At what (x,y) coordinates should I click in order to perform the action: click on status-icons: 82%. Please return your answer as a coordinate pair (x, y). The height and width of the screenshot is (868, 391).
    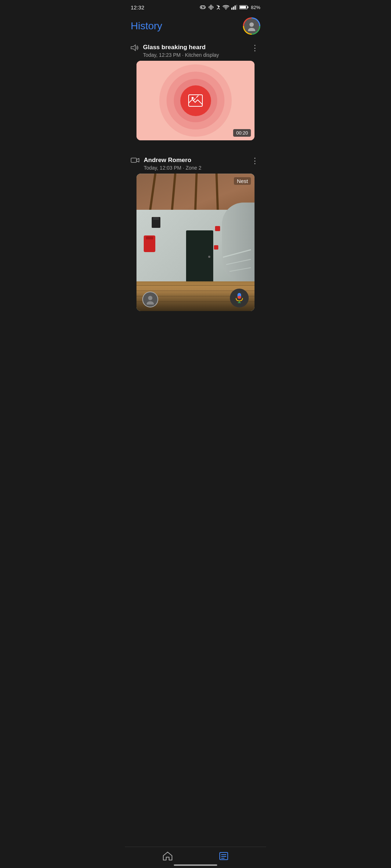
    Looking at the image, I should click on (230, 7).